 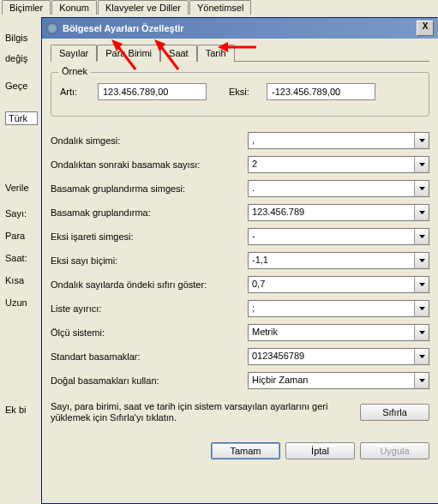 I want to click on digit-grouping-combo: 123.456.789, so click(x=339, y=213).